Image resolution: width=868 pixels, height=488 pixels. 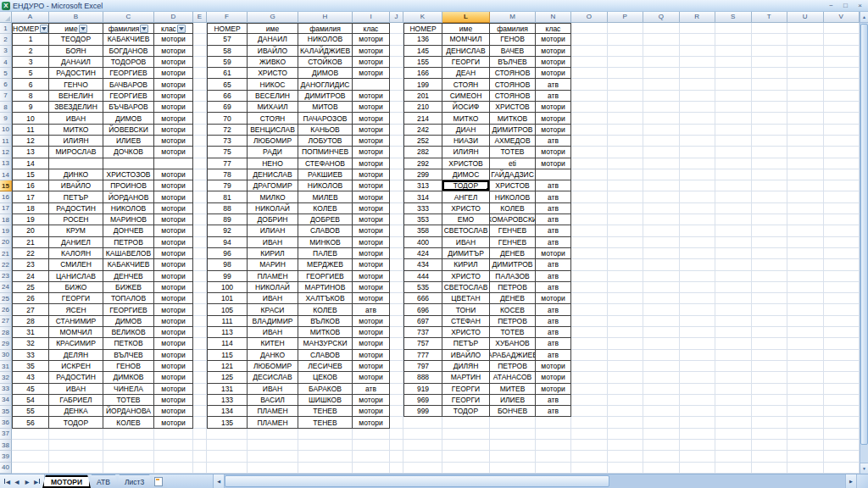 What do you see at coordinates (513, 63) in the screenshot?
I see `cell-M4: ВЪЛЧЕВ` at bounding box center [513, 63].